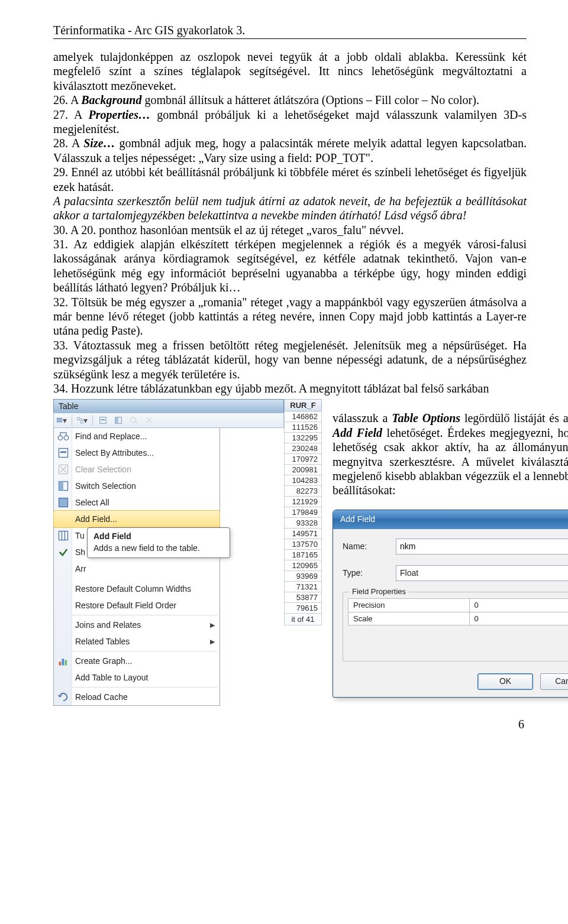 The width and height of the screenshot is (568, 924). What do you see at coordinates (103, 420) in the screenshot?
I see `select-by-attr-icon` at bounding box center [103, 420].